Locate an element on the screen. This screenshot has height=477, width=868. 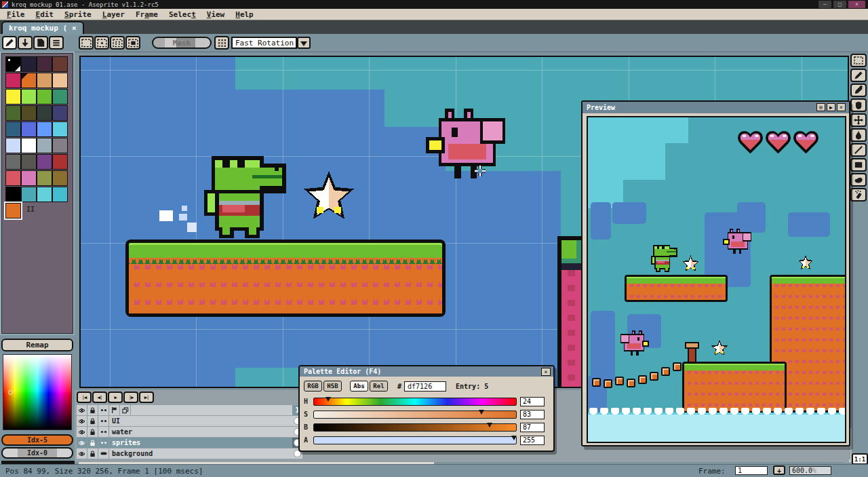
slider-track-s is located at coordinates (415, 415).